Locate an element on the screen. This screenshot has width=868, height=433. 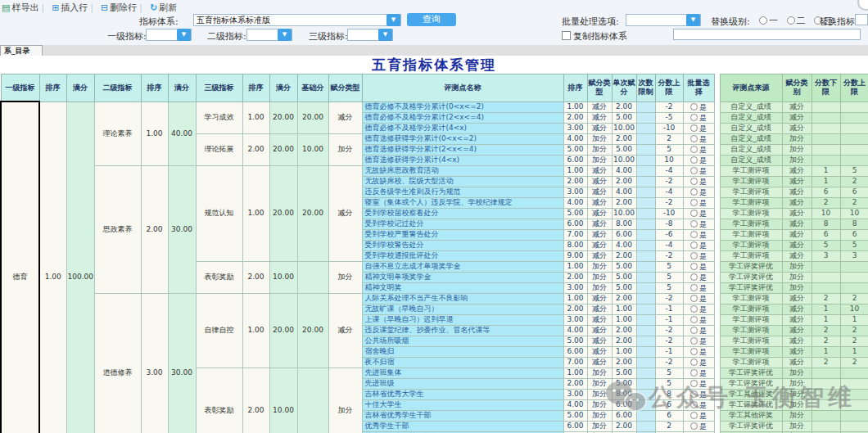
eval-point-name-cell: 违反课堂纪律、抄袭作业、冒名代课等 is located at coordinates (463, 331).